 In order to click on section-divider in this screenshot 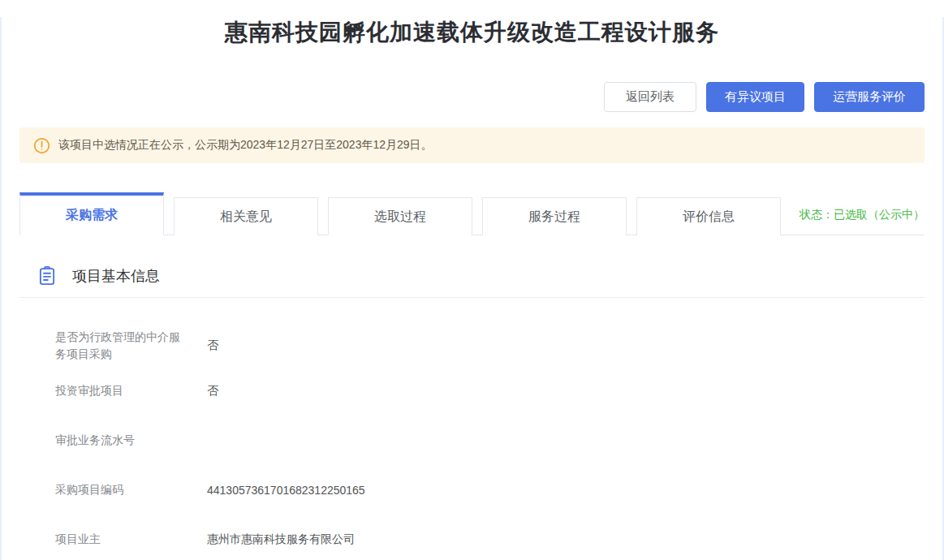, I will do `click(472, 297)`.